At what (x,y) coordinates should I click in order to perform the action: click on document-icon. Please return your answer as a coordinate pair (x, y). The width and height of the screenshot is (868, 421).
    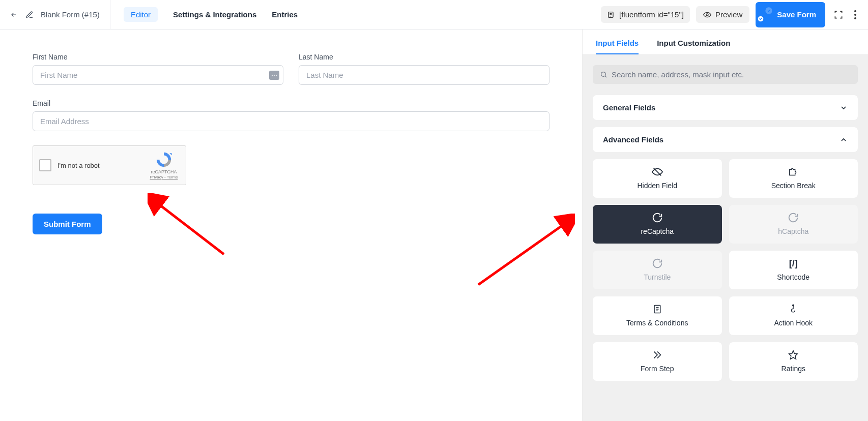
    Looking at the image, I should click on (657, 309).